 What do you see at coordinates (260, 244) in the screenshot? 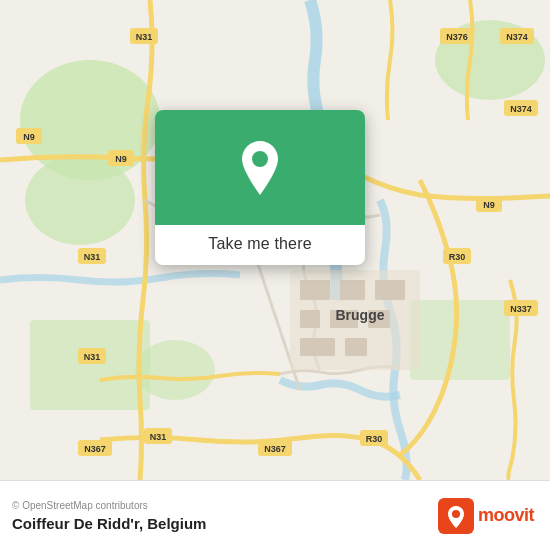
I see `take-me-there-button: Take me there` at bounding box center [260, 244].